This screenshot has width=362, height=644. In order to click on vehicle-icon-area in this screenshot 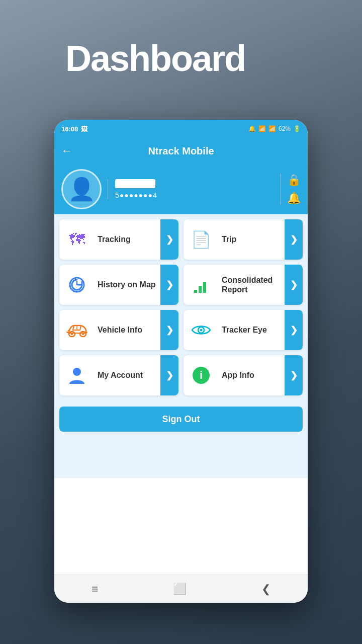, I will do `click(77, 330)`.